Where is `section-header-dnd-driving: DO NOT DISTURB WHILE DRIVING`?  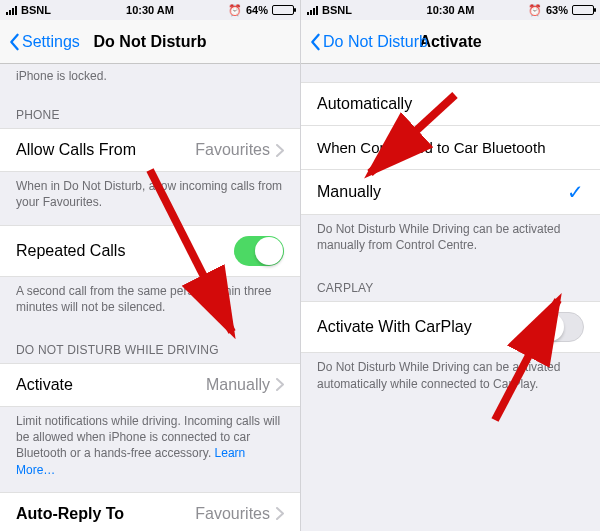 section-header-dnd-driving: DO NOT DISTURB WHILE DRIVING is located at coordinates (150, 346).